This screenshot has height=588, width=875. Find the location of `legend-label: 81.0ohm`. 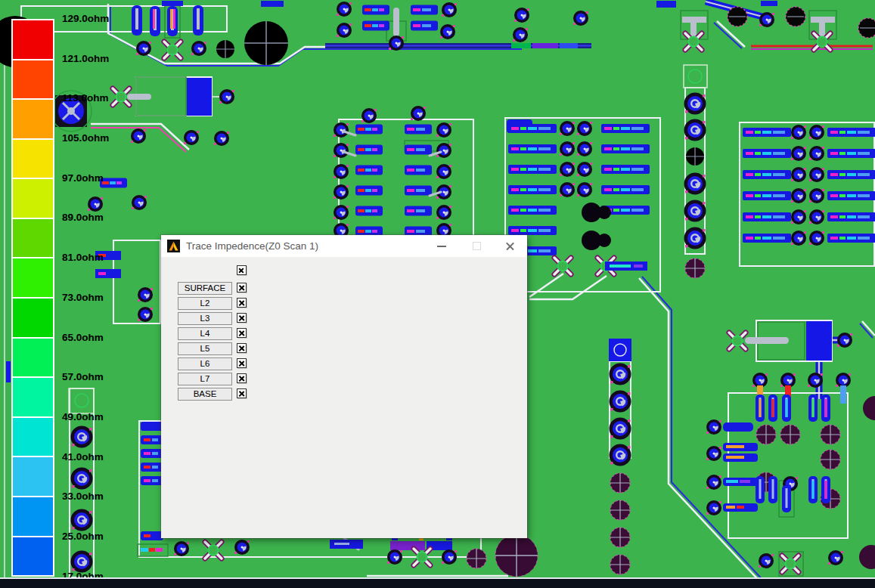

legend-label: 81.0ohm is located at coordinates (83, 257).